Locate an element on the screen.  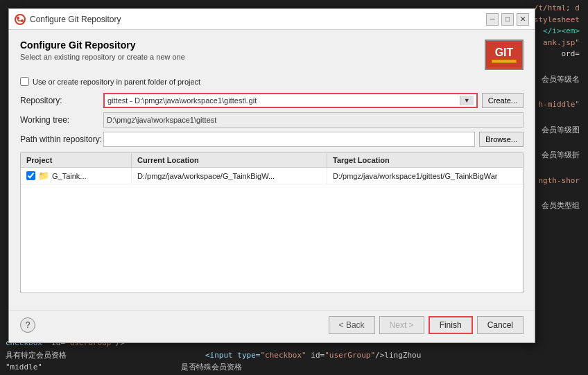
title-bar-controls: ─ □ ✕ is located at coordinates (508, 19).